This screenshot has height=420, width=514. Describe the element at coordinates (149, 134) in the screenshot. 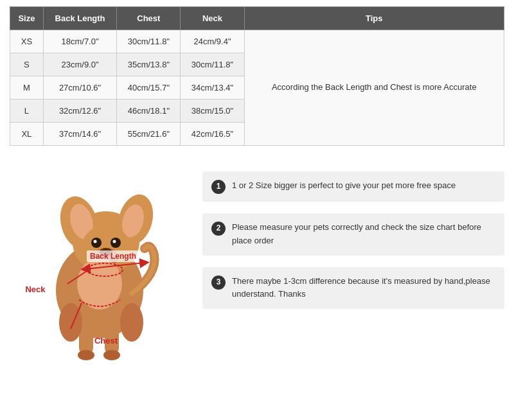

I see `cell-chest: 55cm/21.6"` at that location.